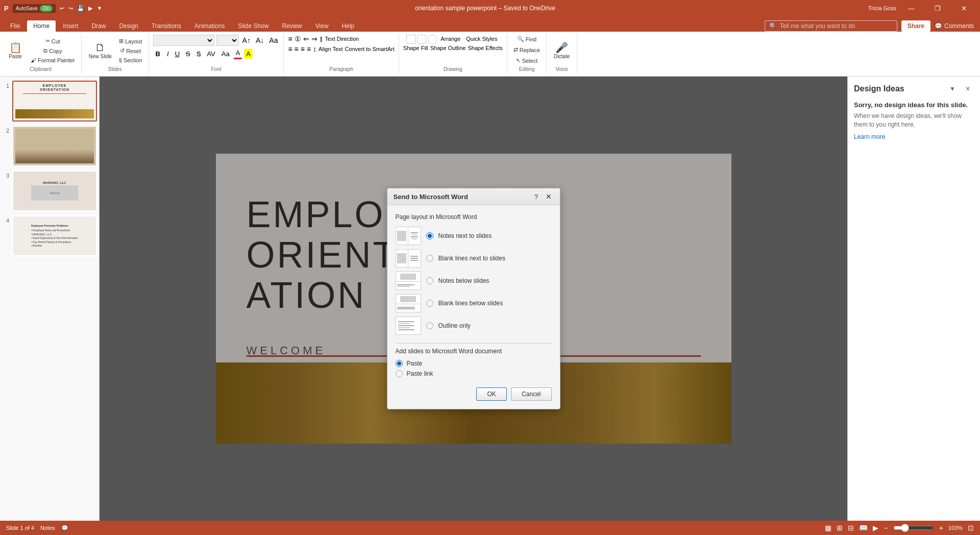 Image resolution: width=980 pixels, height=535 pixels. I want to click on char-spacing-btn: AV, so click(211, 54).